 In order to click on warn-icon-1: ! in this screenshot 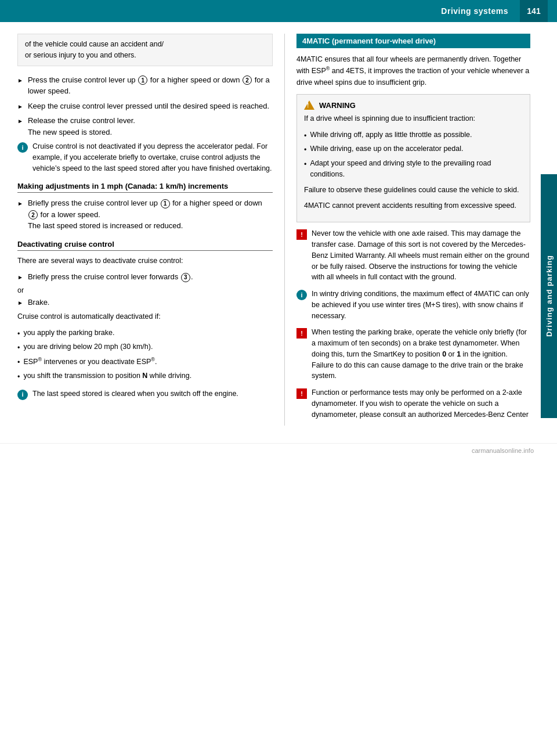, I will do `click(302, 235)`.